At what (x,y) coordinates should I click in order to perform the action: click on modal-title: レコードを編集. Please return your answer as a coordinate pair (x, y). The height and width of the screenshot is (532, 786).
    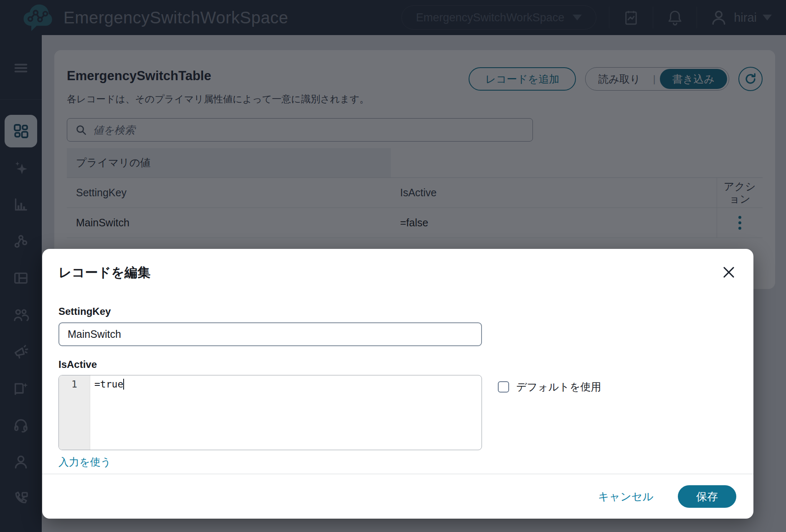
    Looking at the image, I should click on (104, 273).